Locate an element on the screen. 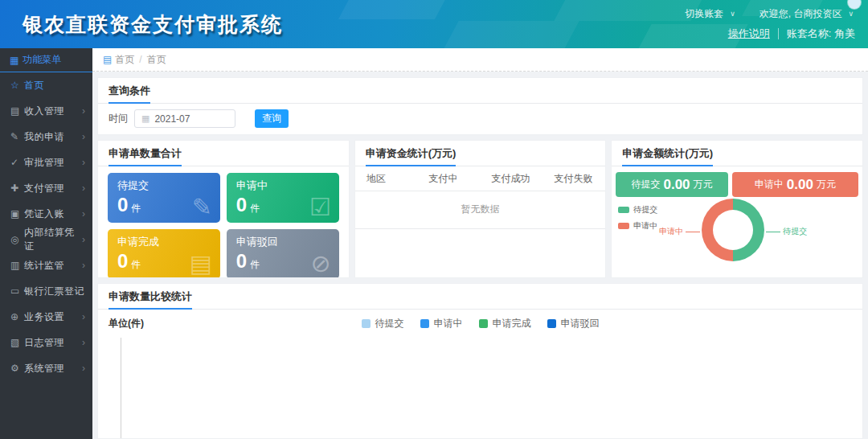  sidebar-item-label: 银行汇票登记 is located at coordinates (55, 291).